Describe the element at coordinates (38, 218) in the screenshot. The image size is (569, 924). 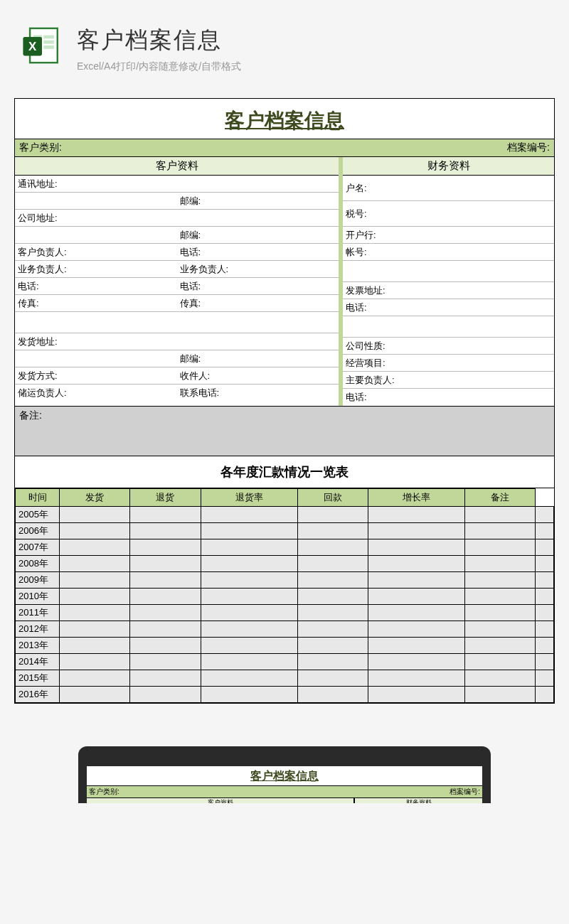
I see `company-addr-label: 公司地址:` at that location.